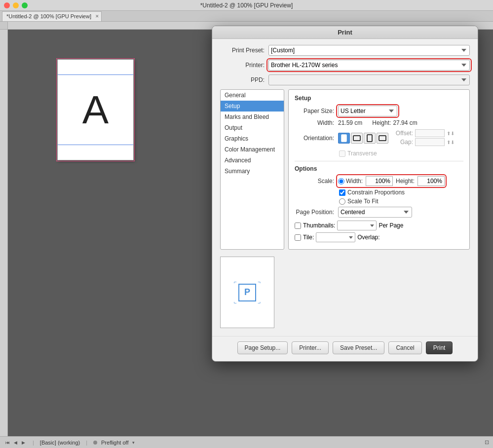 The height and width of the screenshot is (448, 493). I want to click on page-controls-icon: ⊡, so click(487, 442).